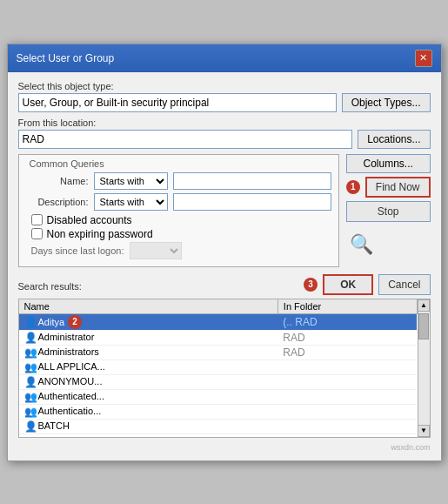 This screenshot has height=504, width=448. What do you see at coordinates (386, 103) in the screenshot?
I see `object-types-button: Object Types...` at bounding box center [386, 103].